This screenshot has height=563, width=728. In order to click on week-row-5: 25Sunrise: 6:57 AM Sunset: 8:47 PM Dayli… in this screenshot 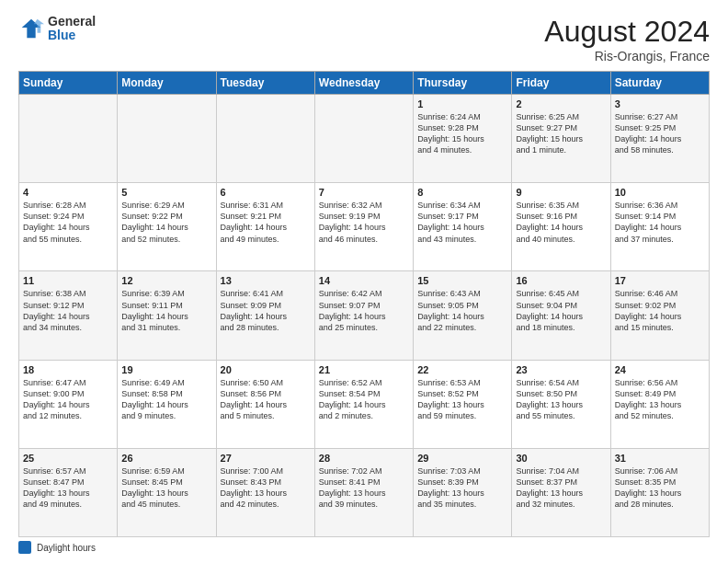, I will do `click(364, 492)`.